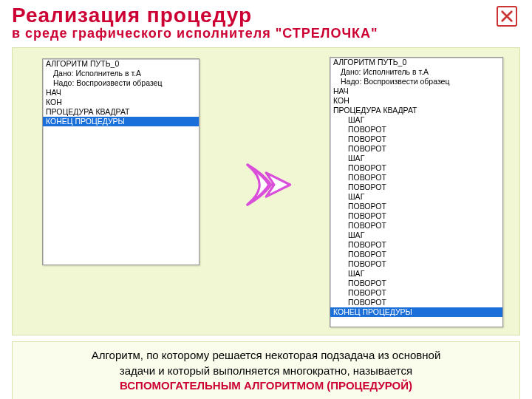 The width and height of the screenshot is (532, 399). I want to click on page-subtitle: в среде графического исполнителя "СТРЕЛО…, so click(266, 34).